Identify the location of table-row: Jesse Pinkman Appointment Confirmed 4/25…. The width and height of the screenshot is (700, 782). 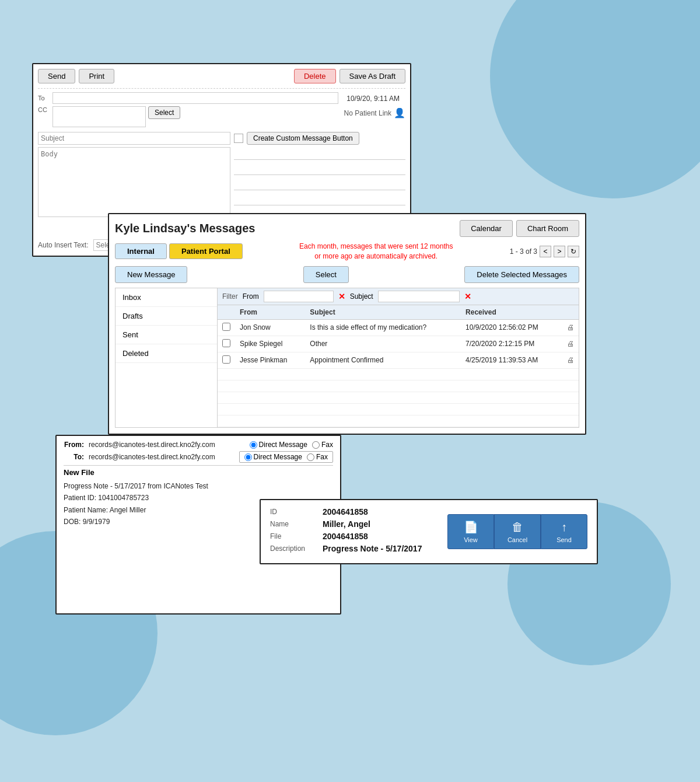
(398, 360).